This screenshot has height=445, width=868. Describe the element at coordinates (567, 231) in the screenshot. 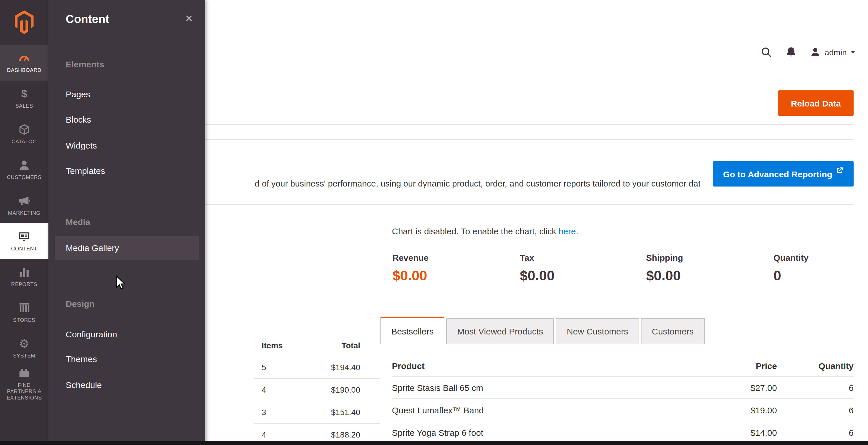

I see `enable-chart-link: here` at that location.